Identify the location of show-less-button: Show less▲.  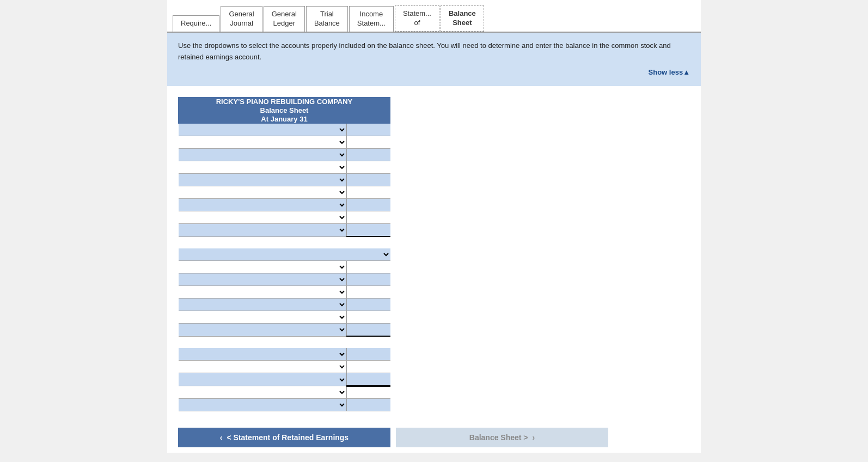
(434, 73).